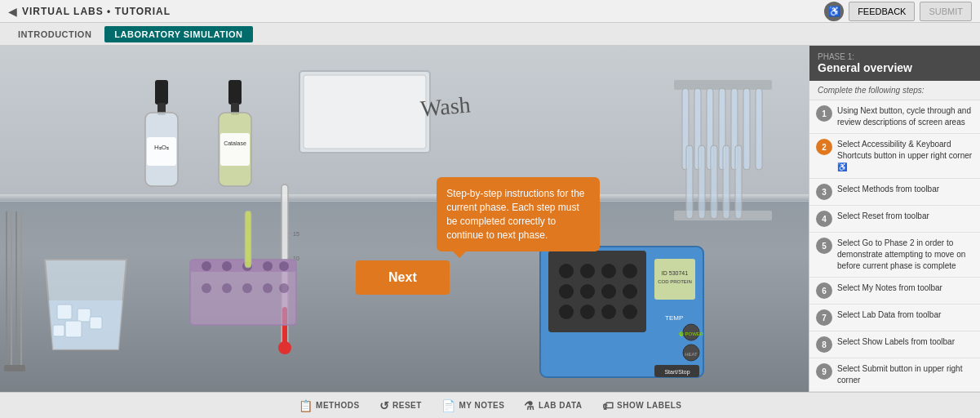 This screenshot has width=980, height=418. Describe the element at coordinates (674, 318) in the screenshot. I see `svg-text: TEMP` at that location.